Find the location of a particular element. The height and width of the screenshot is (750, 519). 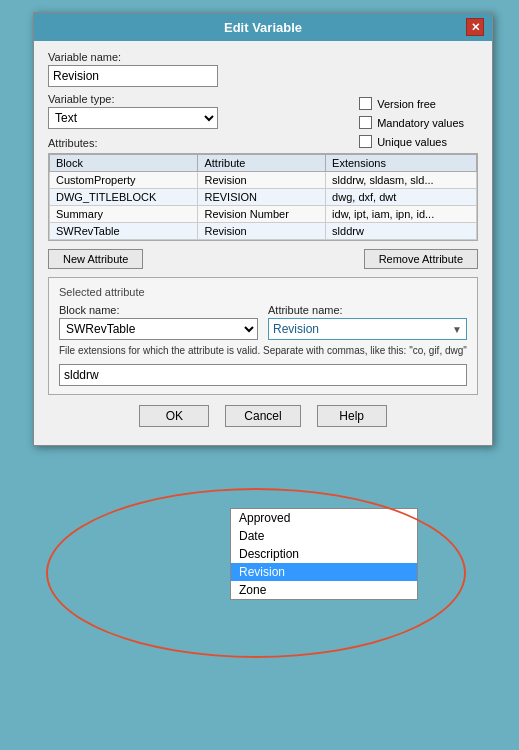

bottom-buttons-row: OK Cancel Help is located at coordinates (263, 416).